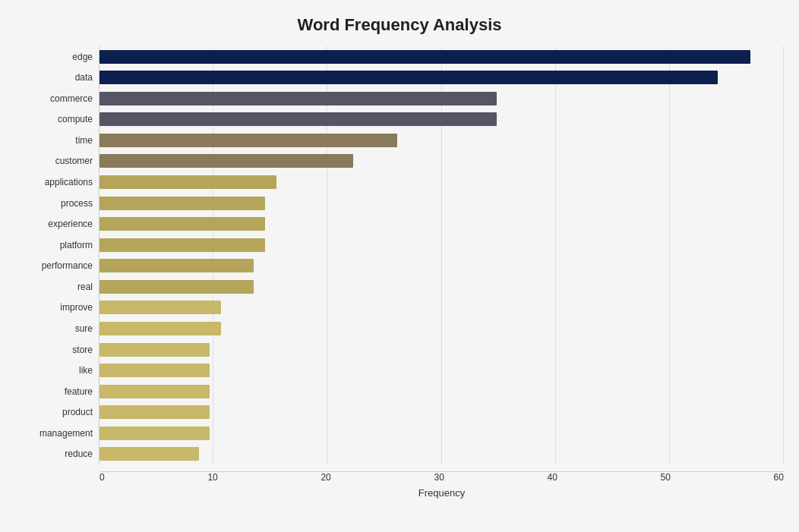  I want to click on x-tick-20: 20, so click(325, 477).